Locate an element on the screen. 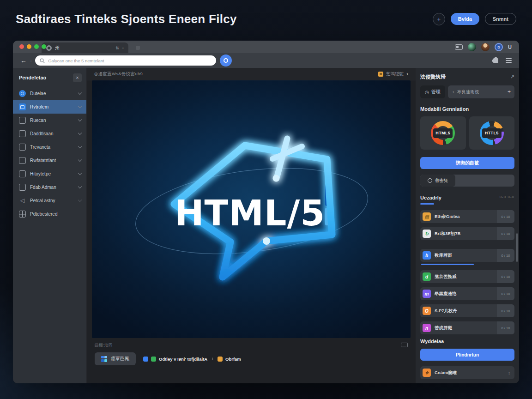 The height and width of the screenshot is (399, 532). secondary-action-button: Snmnt is located at coordinates (501, 19).